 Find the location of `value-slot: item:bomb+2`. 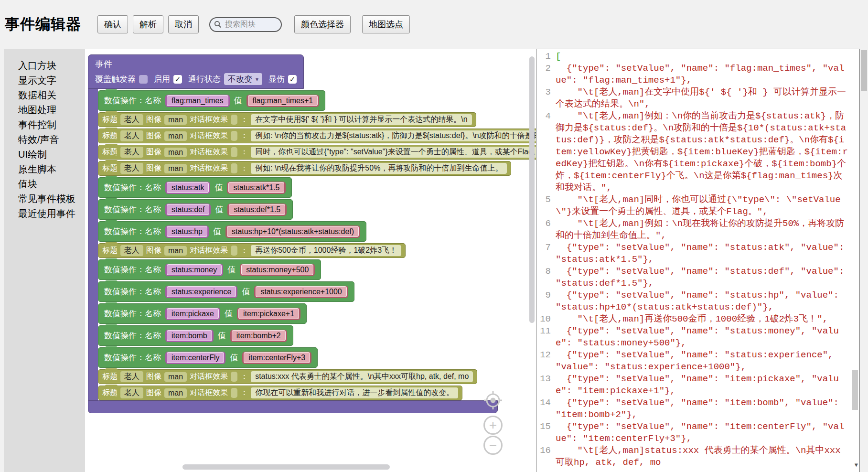

value-slot: item:bomb+2 is located at coordinates (259, 336).